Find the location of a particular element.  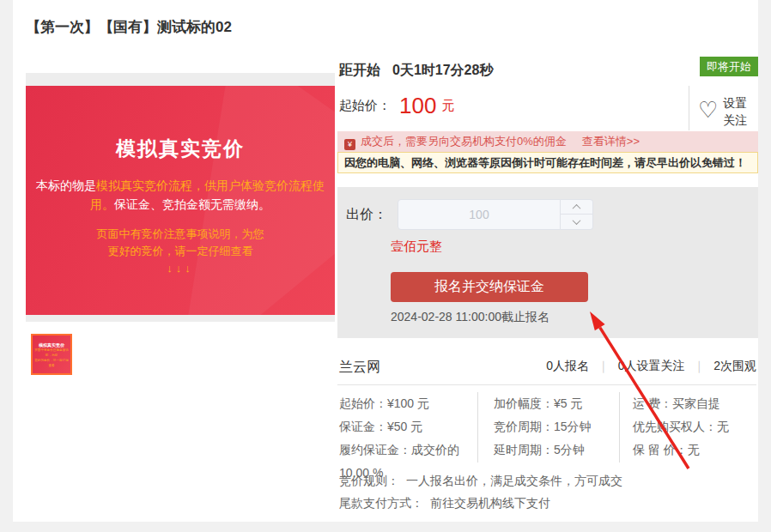

detail-deposit: 保证金：¥50 元 is located at coordinates (409, 427).